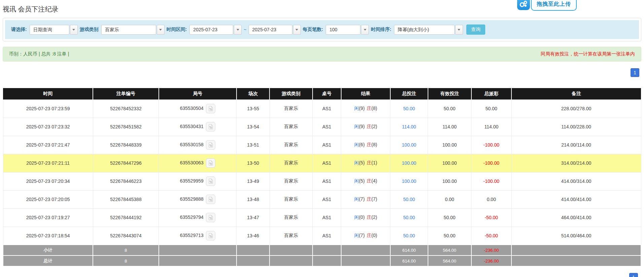 Image resolution: width=644 pixels, height=277 pixels. Describe the element at coordinates (126, 217) in the screenshot. I see `cell-bet-id: 522678444192` at that location.